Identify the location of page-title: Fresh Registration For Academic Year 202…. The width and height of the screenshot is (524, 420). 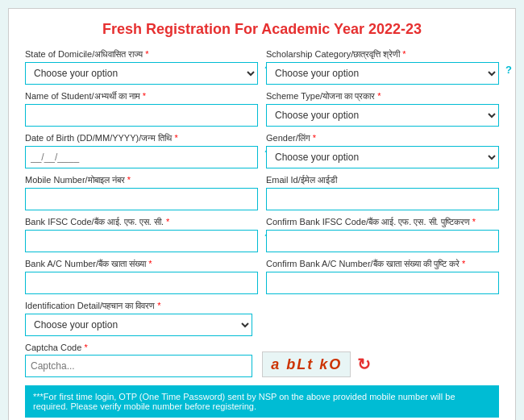
(262, 29).